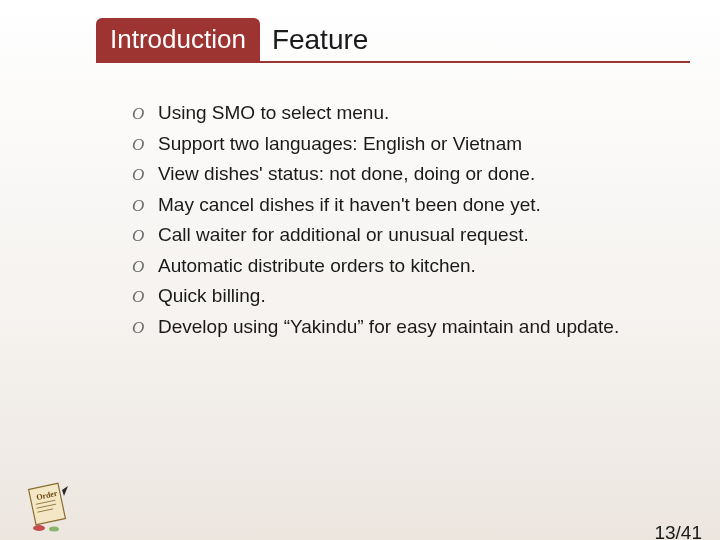 Image resolution: width=720 pixels, height=540 pixels. I want to click on list-item: Quick billing., so click(406, 296).